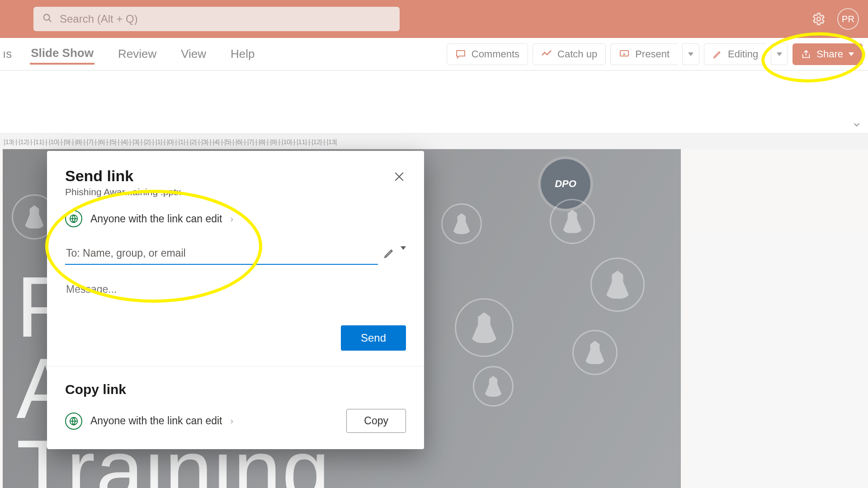 The width and height of the screenshot is (868, 488). What do you see at coordinates (495, 54) in the screenshot?
I see `comments-label: Comments` at bounding box center [495, 54].